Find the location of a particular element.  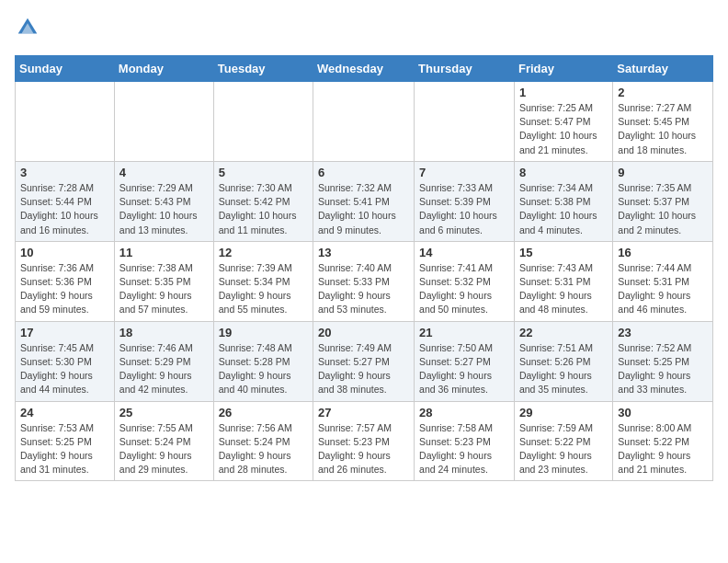

calendar-cell: 25Sunrise: 7:55 AMSunset: 5:24 PMDayligh… is located at coordinates (164, 442).